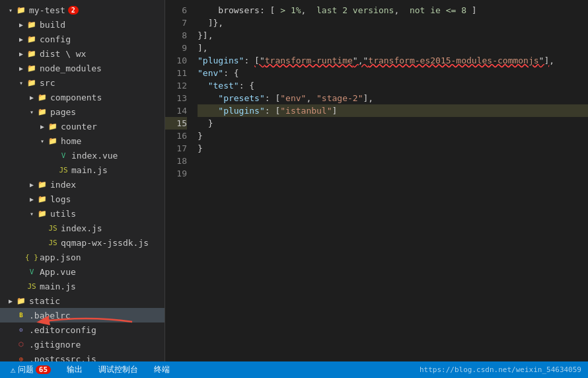  What do you see at coordinates (30, 370) in the screenshot?
I see `problems-button: ⚠ 问题 65` at bounding box center [30, 370].